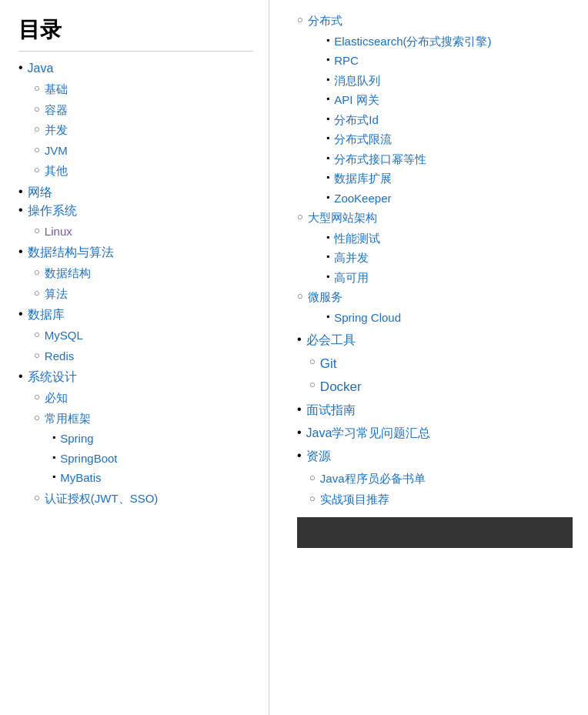 The image size is (588, 715). I want to click on list-item: 系统设计, so click(135, 377).